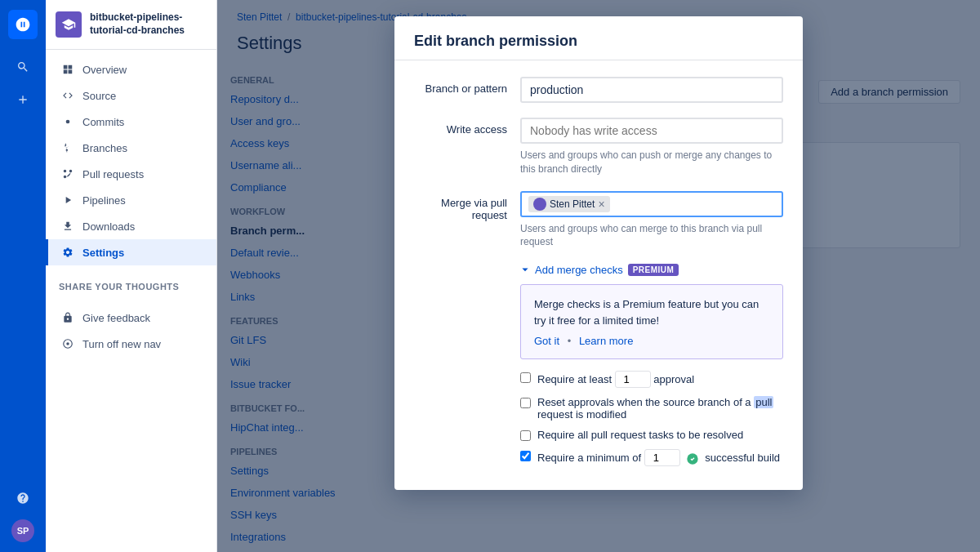 This screenshot has width=980, height=552. I want to click on add-merge-checks-section: Add merge checks PREMIUM Merge checks is…, so click(652, 365).